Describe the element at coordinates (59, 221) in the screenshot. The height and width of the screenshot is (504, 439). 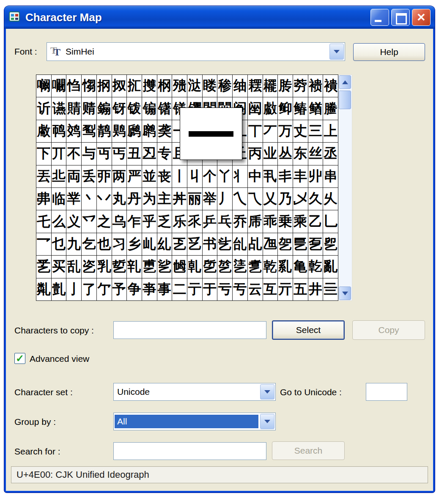
I see `grid-cell: 么` at that location.